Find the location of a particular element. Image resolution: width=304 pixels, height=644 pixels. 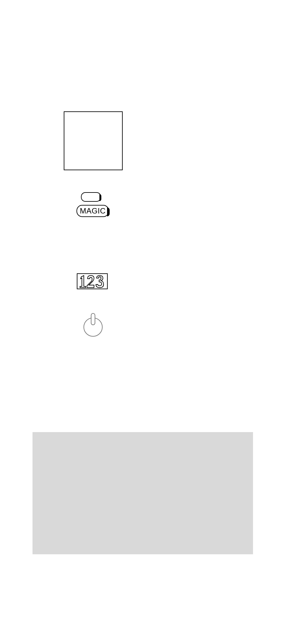

power-icon is located at coordinates (93, 325).